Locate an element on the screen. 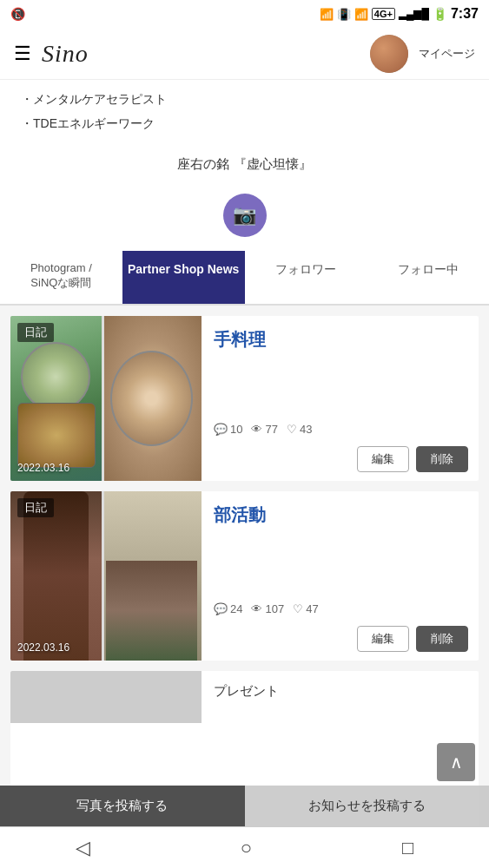 The image size is (489, 868). profile-item-2: ・TDEエネルギーワーク is located at coordinates (245, 123).